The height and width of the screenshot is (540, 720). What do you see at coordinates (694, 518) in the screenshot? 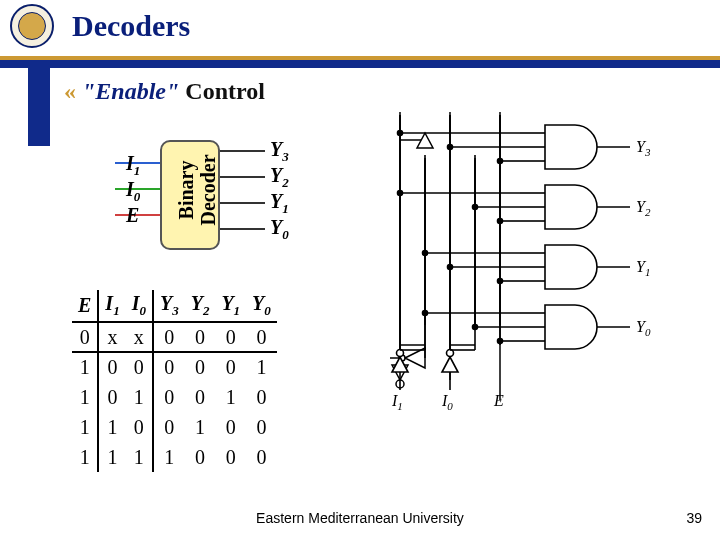
I see `page-number: 39` at bounding box center [694, 518].